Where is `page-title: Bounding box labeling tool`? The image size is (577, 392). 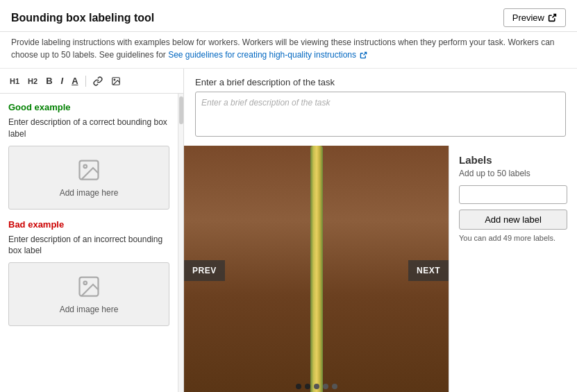
page-title: Bounding box labeling tool is located at coordinates (83, 18).